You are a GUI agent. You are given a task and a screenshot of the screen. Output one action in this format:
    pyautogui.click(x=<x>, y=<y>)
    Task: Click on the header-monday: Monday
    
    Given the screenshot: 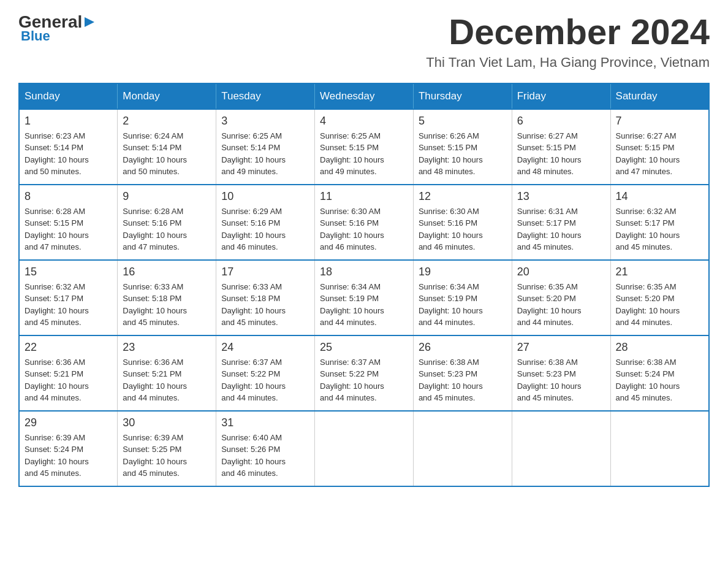 What is the action you would take?
    pyautogui.click(x=167, y=96)
    